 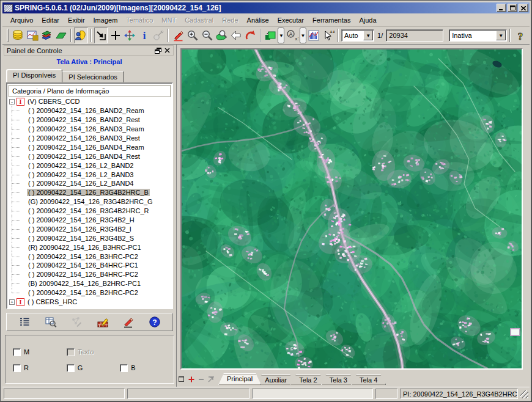 What do you see at coordinates (168, 50) in the screenshot?
I see `dock-close-button` at bounding box center [168, 50].